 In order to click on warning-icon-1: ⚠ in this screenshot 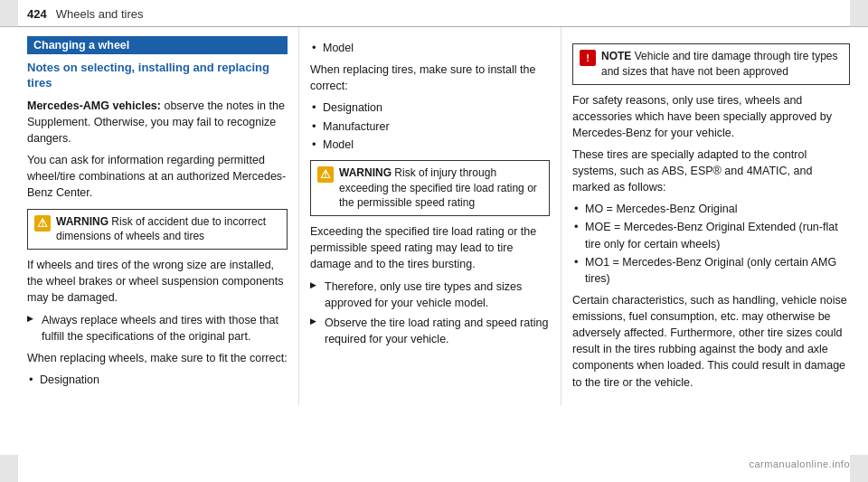, I will do `click(42, 223)`.